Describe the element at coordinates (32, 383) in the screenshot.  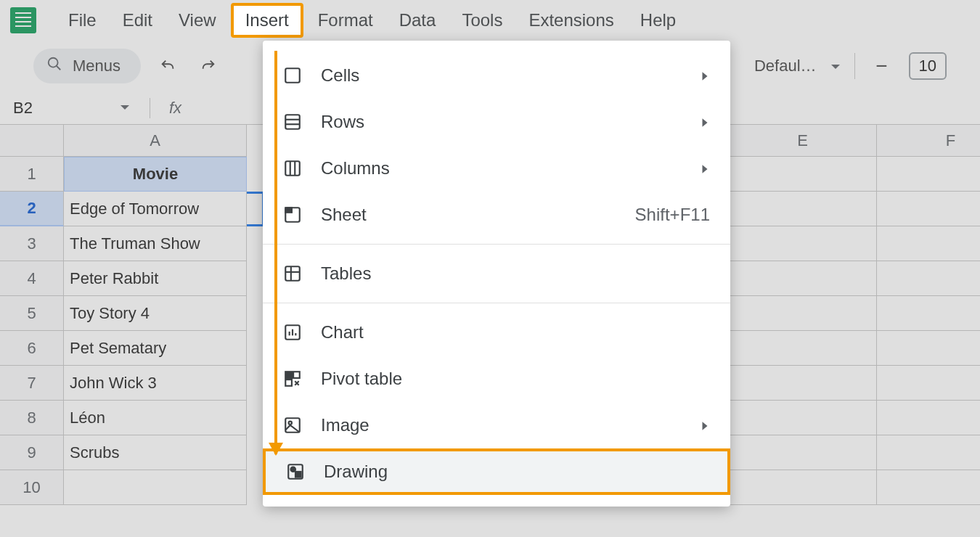
I see `row-header: 7` at that location.